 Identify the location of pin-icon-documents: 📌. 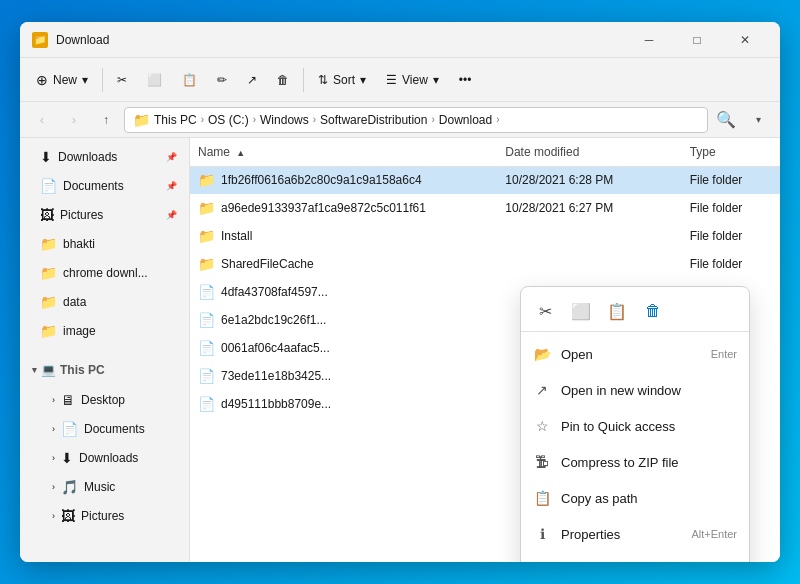
(172, 186).